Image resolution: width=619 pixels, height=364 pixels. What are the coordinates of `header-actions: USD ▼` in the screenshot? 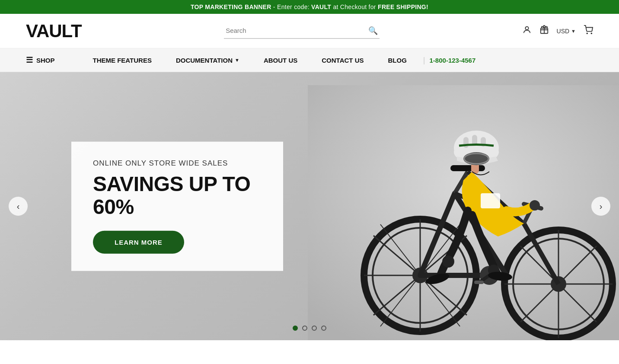 It's located at (558, 31).